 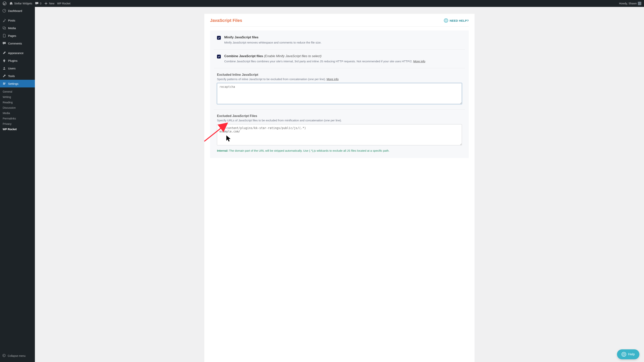 What do you see at coordinates (4, 61) in the screenshot?
I see `plug-icon` at bounding box center [4, 61].